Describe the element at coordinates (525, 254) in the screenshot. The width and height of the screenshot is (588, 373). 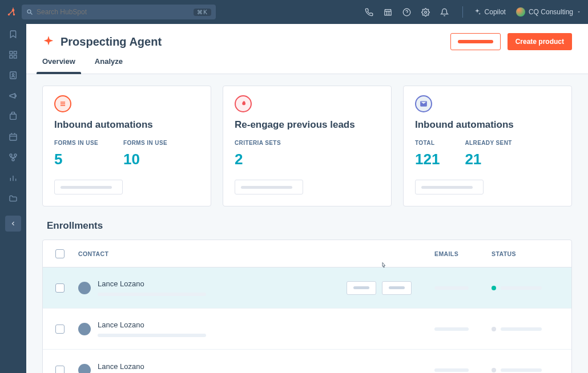
I see `col-status: STATUS` at that location.